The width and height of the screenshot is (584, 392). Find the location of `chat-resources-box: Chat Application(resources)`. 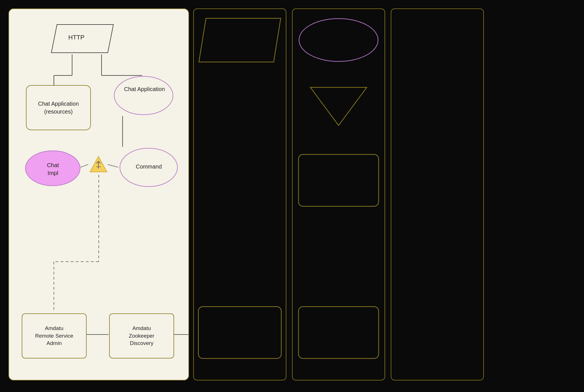

chat-resources-box: Chat Application(resources) is located at coordinates (58, 108).